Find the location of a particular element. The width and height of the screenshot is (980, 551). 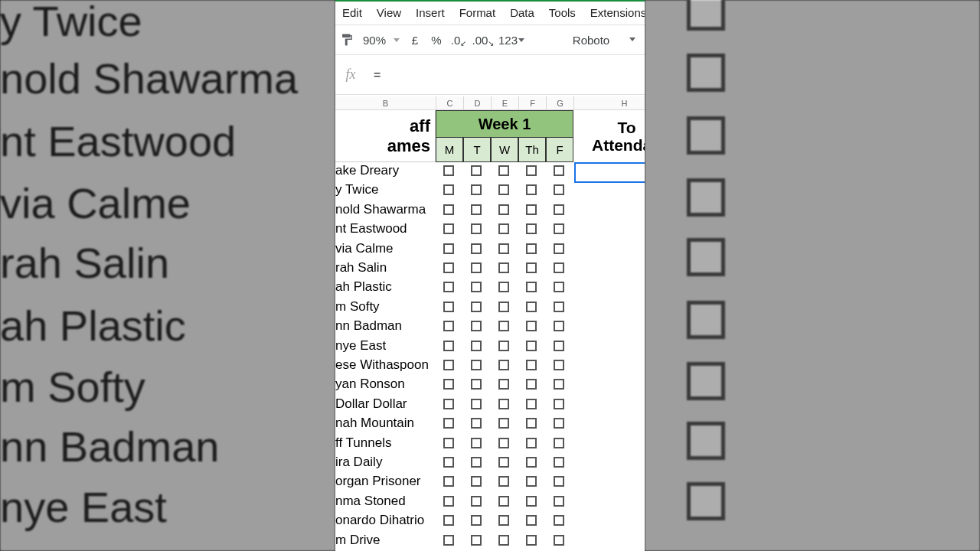

number-format-dropdown: 123 is located at coordinates (511, 40).